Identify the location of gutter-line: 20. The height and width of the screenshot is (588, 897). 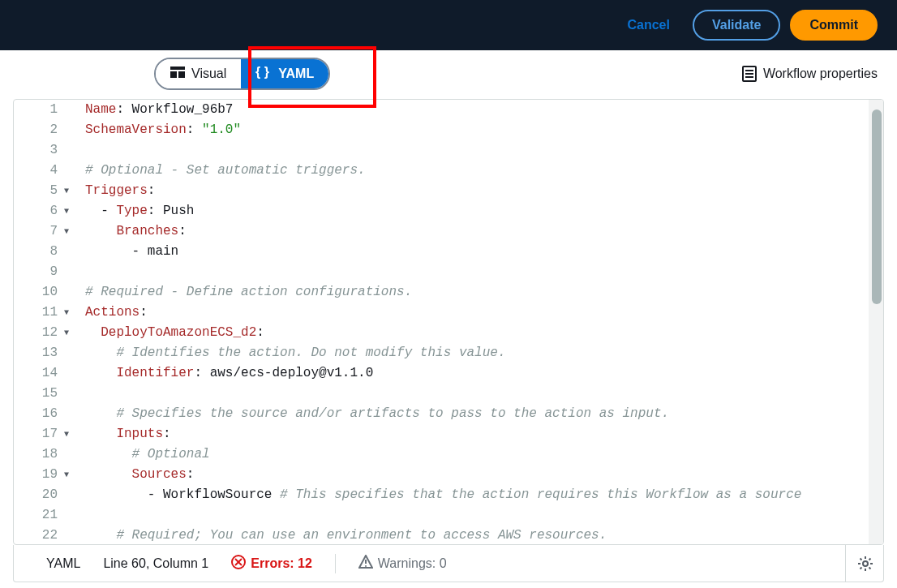
(41, 495).